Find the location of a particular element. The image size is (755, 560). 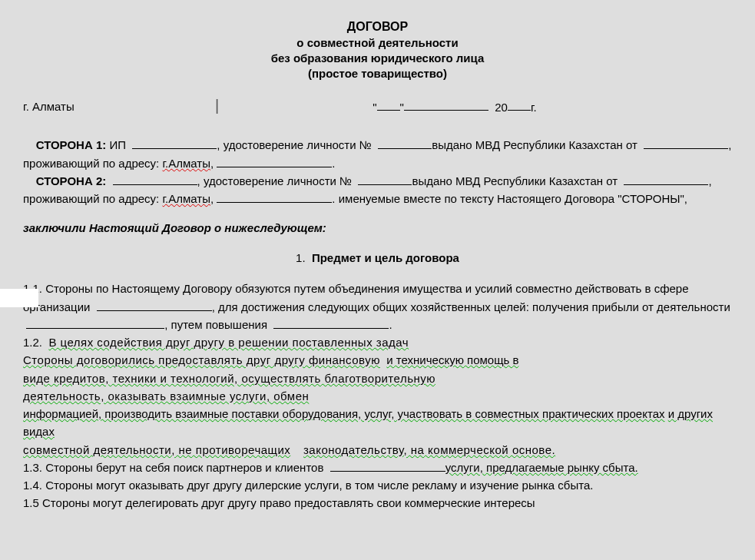

section-1-heading: Предмет и цель договора is located at coordinates (386, 258).